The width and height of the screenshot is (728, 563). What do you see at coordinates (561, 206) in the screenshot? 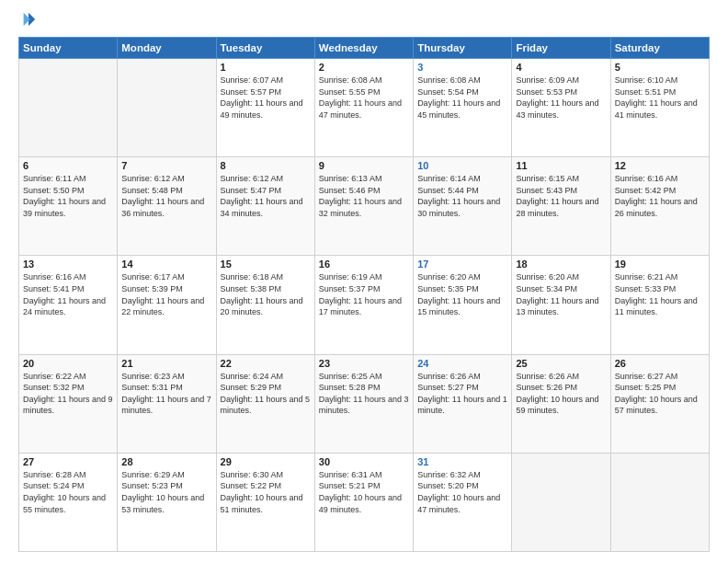
I see `calendar-cell: 11Sunrise: 6:15 AMSunset: 5:43 PMDayligh…` at bounding box center [561, 206].